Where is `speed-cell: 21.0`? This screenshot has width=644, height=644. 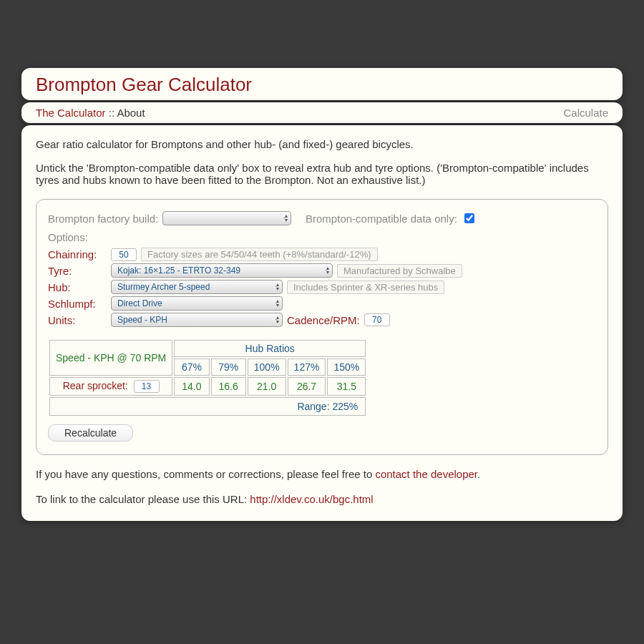 speed-cell: 21.0 is located at coordinates (267, 386).